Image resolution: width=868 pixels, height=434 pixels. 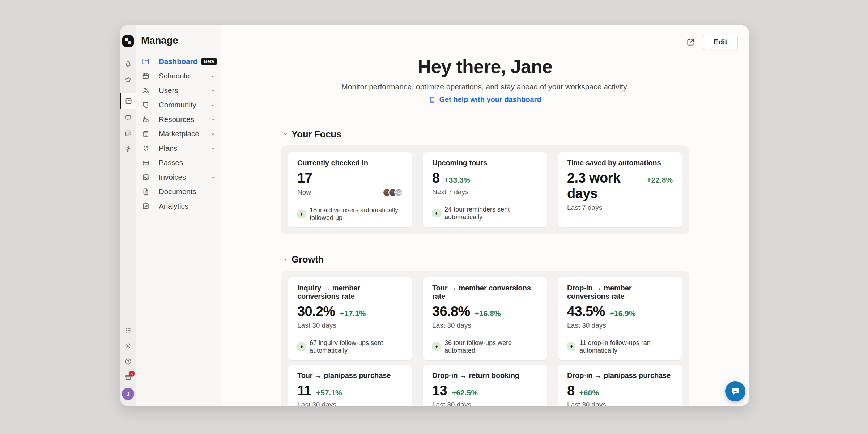 I want to click on metric-card-tour-conversions: Tour → member conversions rate 36.8% +16…, so click(x=485, y=319).